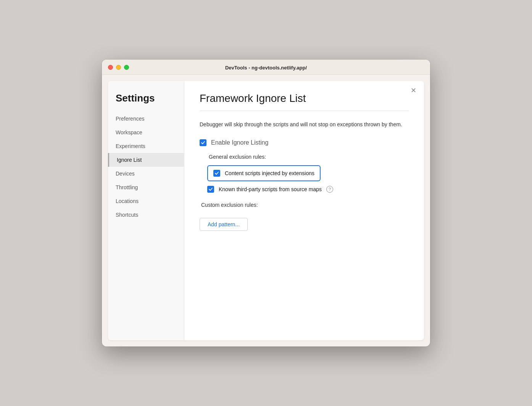 This screenshot has width=532, height=406. Describe the element at coordinates (269, 173) in the screenshot. I see `content-scripts-label: Content scripts injected by extensions` at that location.